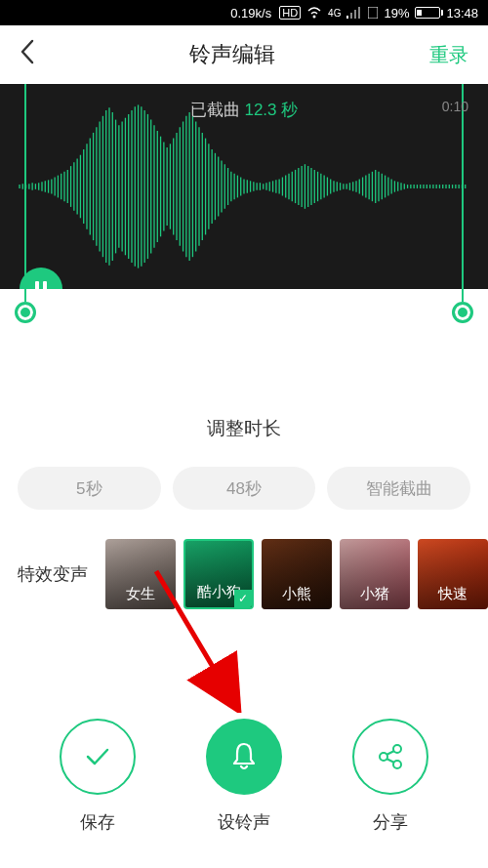 This screenshot has height=868, width=488. I want to click on sim-icon, so click(373, 13).